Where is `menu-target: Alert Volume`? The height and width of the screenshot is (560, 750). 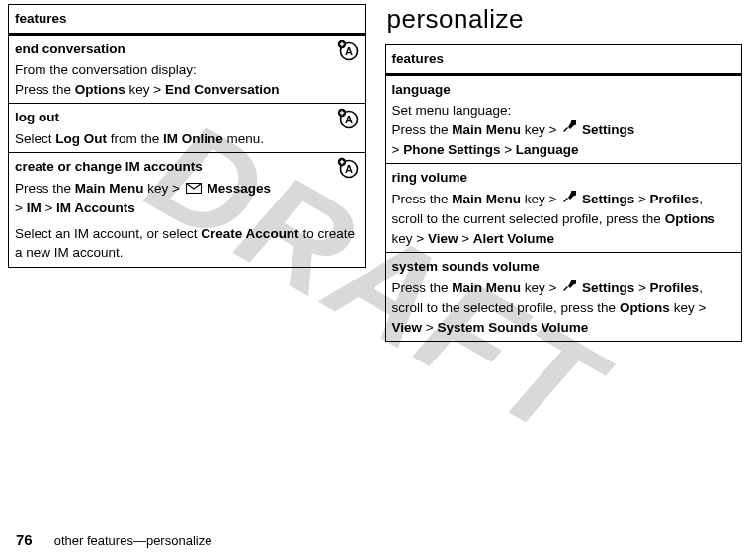 menu-target: Alert Volume is located at coordinates (514, 239).